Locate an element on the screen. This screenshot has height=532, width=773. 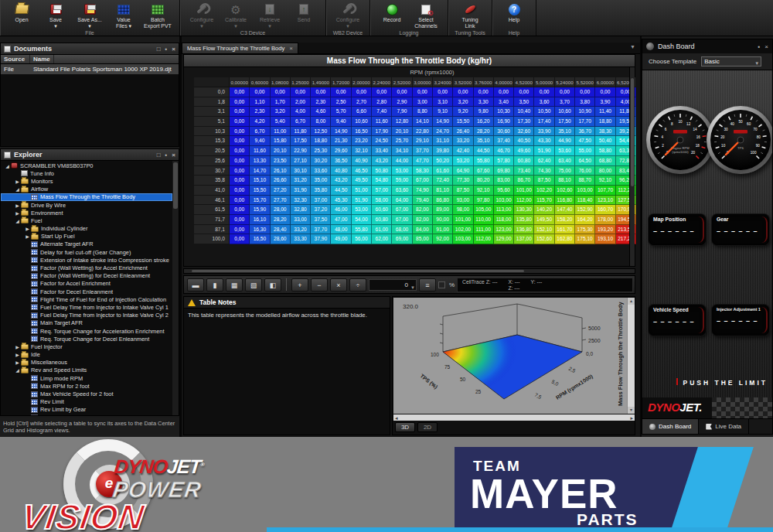
grid-vertical-scrollbar is located at coordinates (632, 167).